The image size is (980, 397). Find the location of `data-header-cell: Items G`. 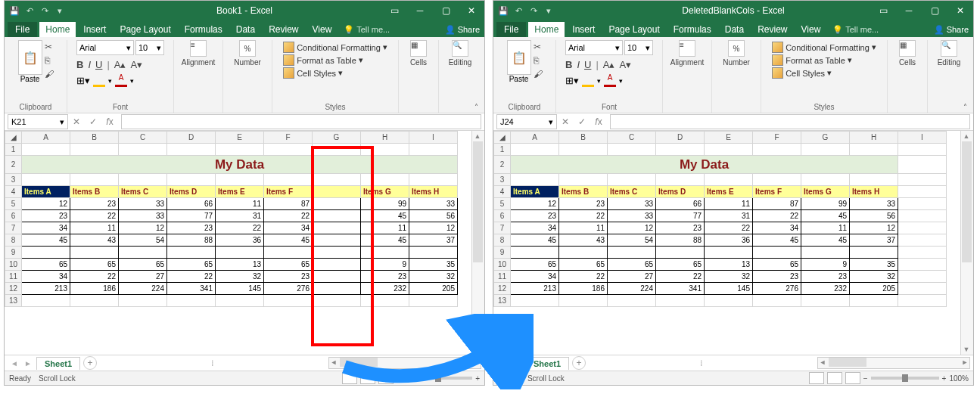

data-header-cell: Items G is located at coordinates (385, 192).